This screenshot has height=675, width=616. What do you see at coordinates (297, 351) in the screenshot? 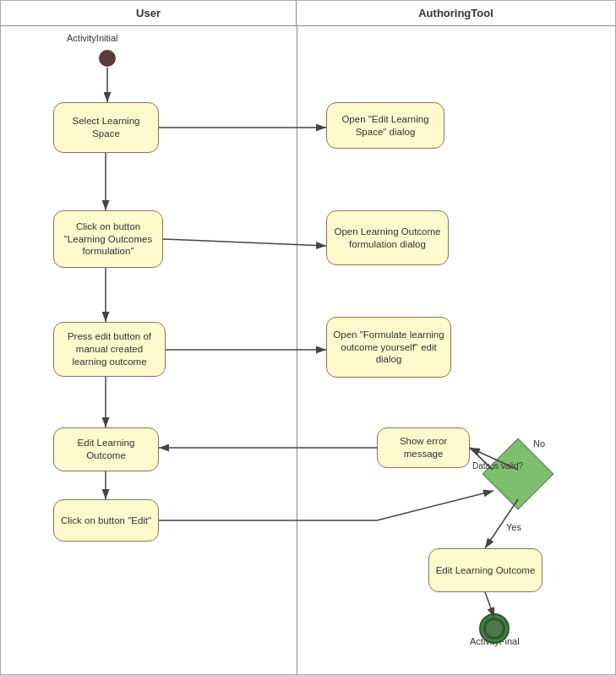
I see `swimlane-divider` at bounding box center [297, 351].